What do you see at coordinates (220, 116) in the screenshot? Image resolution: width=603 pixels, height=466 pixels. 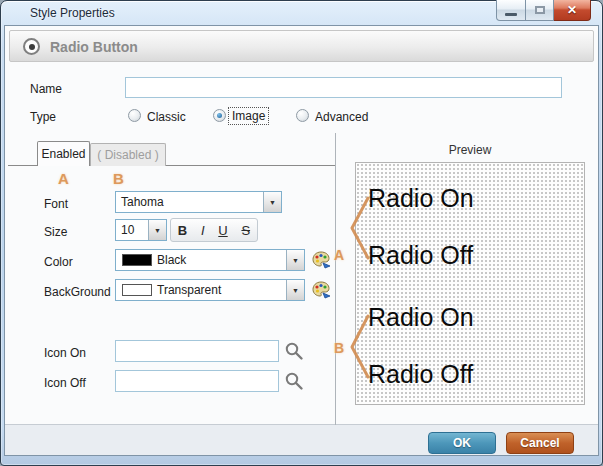 I see `radio-image` at bounding box center [220, 116].